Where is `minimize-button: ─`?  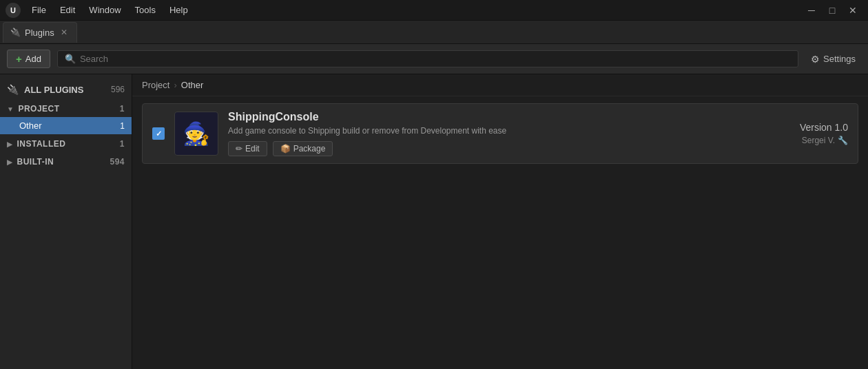
minimize-button: ─ is located at coordinates (812, 10).